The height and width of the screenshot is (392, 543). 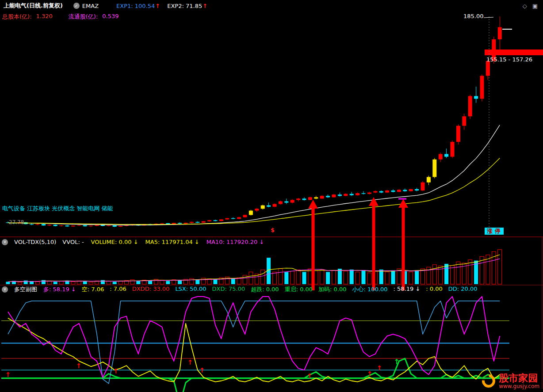 I want to click on dividend-event-marker: $, so click(x=272, y=230).